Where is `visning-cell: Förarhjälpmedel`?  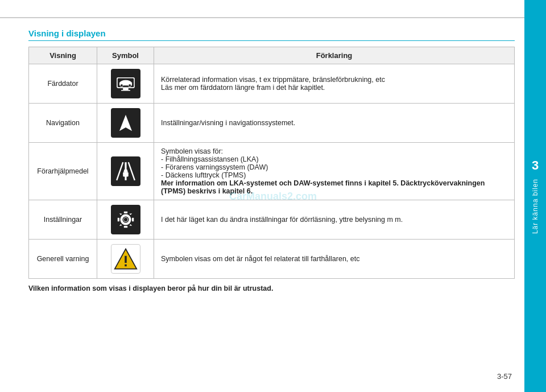
visning-cell: Förarhjälpmedel is located at coordinates (63, 172).